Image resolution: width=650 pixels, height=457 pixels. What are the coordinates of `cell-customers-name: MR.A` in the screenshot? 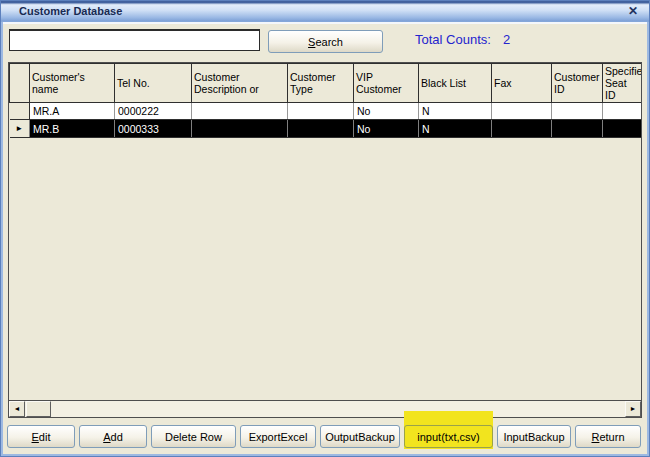 It's located at (72, 112).